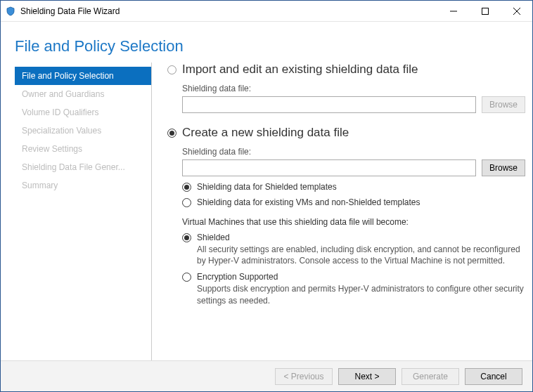  What do you see at coordinates (266, 133) in the screenshot?
I see `option-create-title: Create a new shielding data file` at bounding box center [266, 133].